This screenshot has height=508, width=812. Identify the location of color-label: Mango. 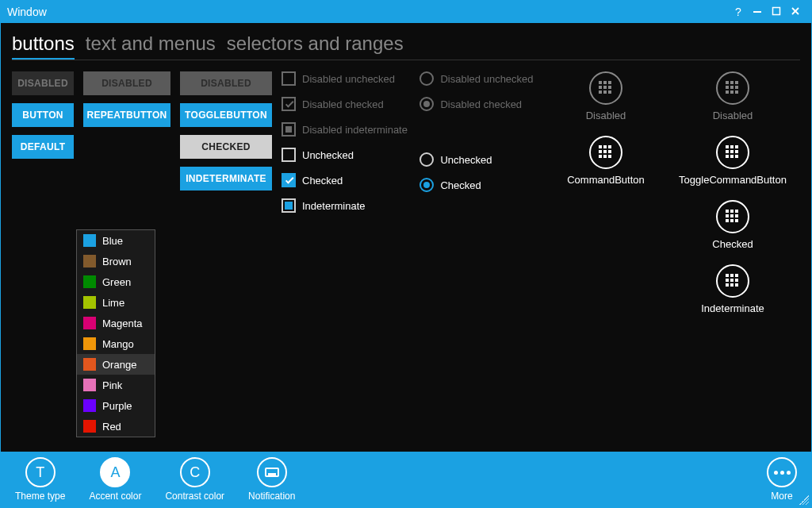
(118, 344).